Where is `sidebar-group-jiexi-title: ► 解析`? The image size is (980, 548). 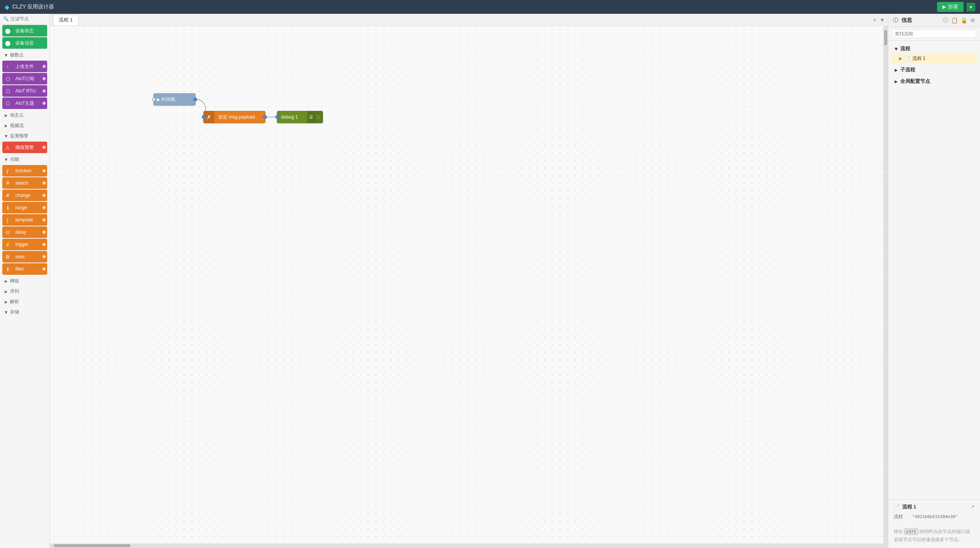
sidebar-group-jiexi-title: ► 解析 is located at coordinates (25, 302).